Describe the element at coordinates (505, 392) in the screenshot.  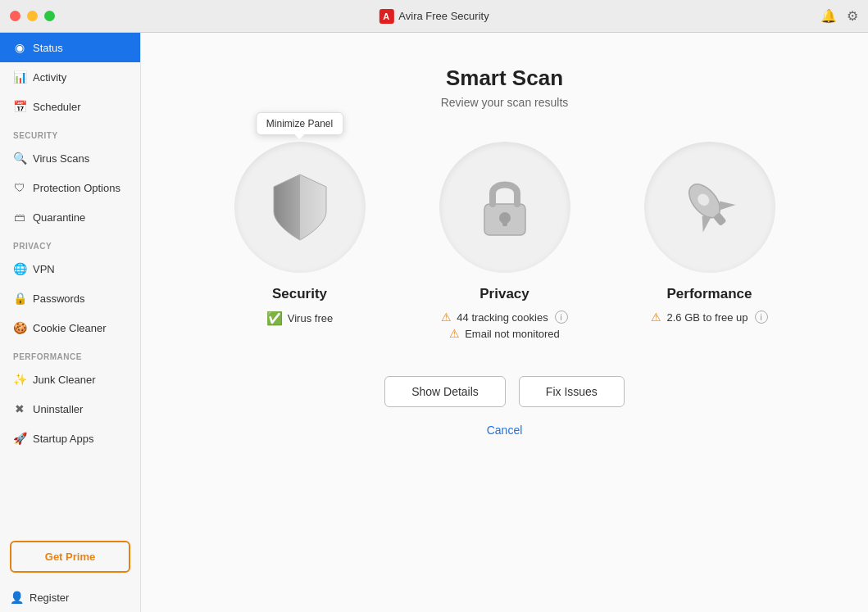
I see `action-buttons: Show Details Fix Issues` at that location.